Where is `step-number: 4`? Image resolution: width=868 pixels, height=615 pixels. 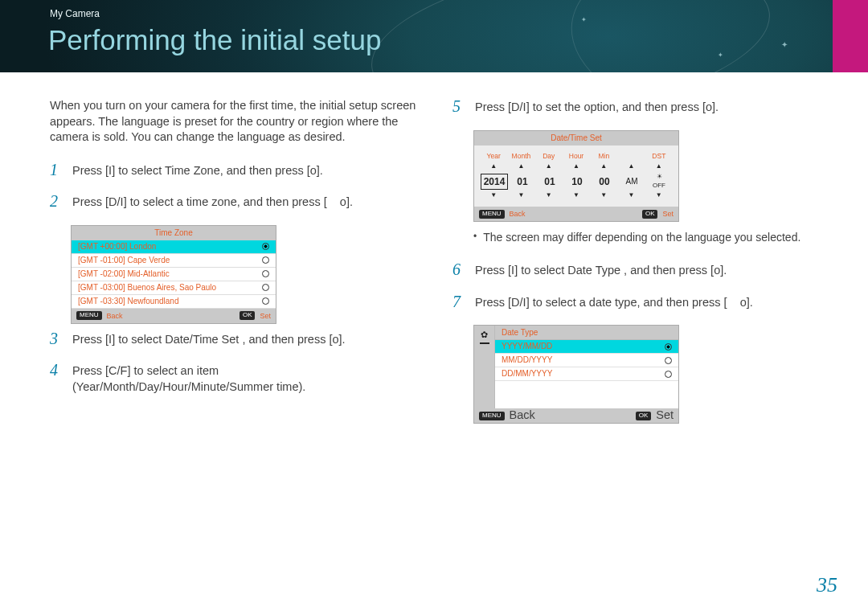
step-number: 4 is located at coordinates (57, 370).